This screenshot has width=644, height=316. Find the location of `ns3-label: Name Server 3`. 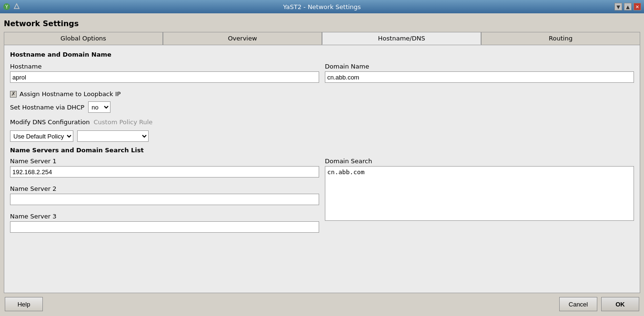

ns3-label: Name Server 3 is located at coordinates (165, 216).